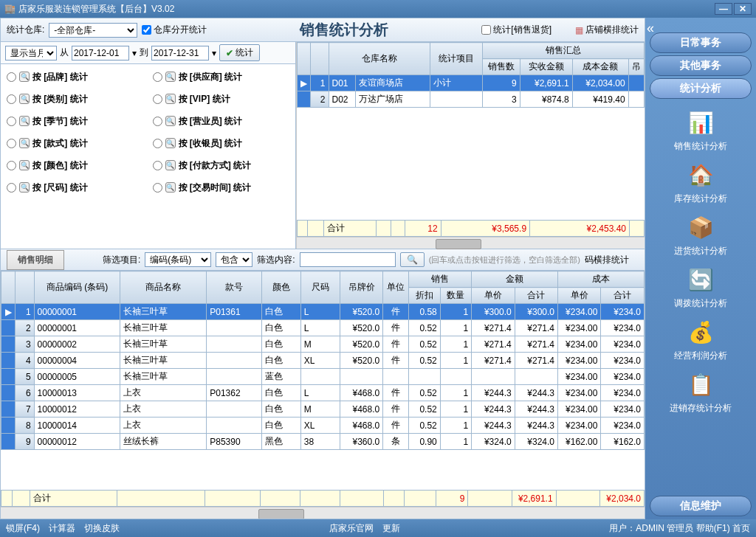 The height and width of the screenshot is (537, 756). Describe the element at coordinates (323, 30) in the screenshot. I see `top-toolbar: 统计仓库: -全部仓库- 仓库分开统计 销售统计分析 统计[销售退货] ▦店铺横…` at that location.